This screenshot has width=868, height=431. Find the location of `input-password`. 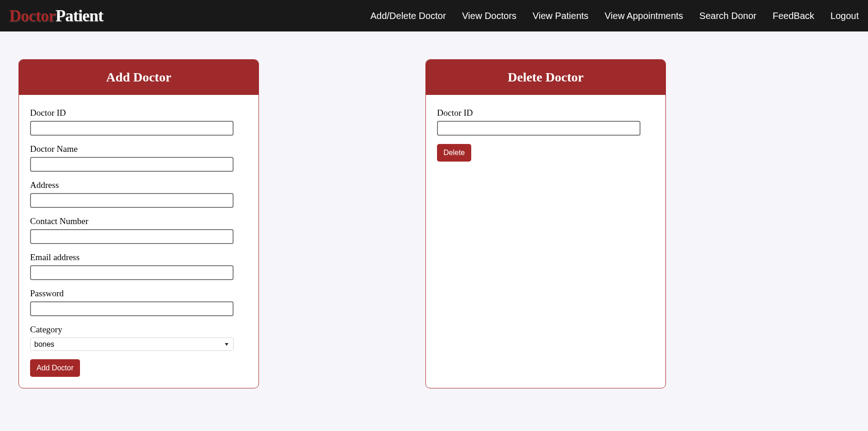

input-password is located at coordinates (132, 309).